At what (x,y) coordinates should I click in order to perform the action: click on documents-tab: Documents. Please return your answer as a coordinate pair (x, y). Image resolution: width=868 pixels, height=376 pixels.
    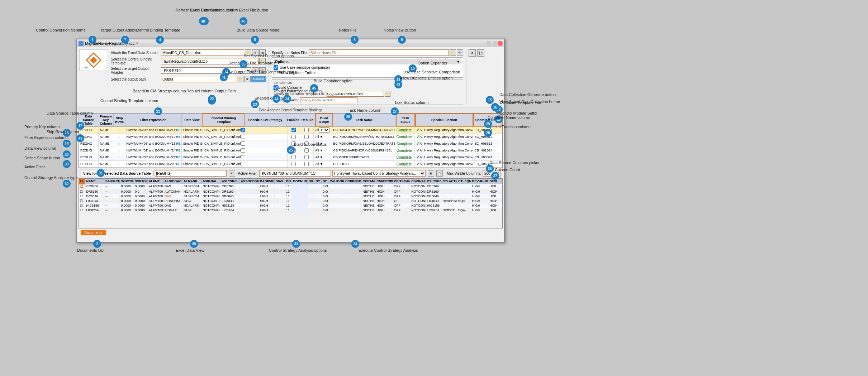
    Looking at the image, I should click on (93, 233).